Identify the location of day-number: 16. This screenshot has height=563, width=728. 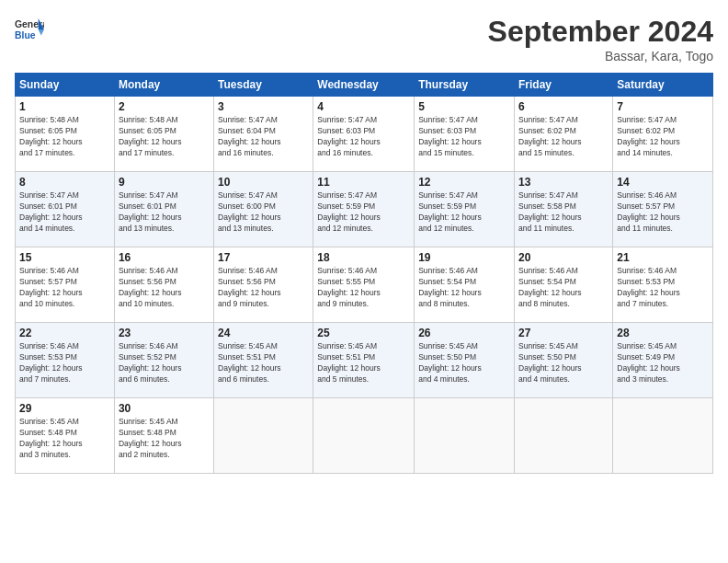
(164, 258).